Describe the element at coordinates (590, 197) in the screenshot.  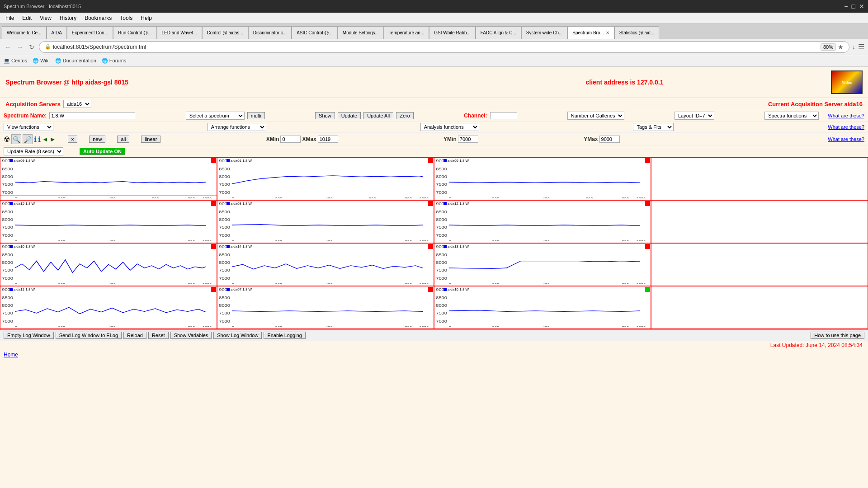
I see `svg-text: 600` at that location.